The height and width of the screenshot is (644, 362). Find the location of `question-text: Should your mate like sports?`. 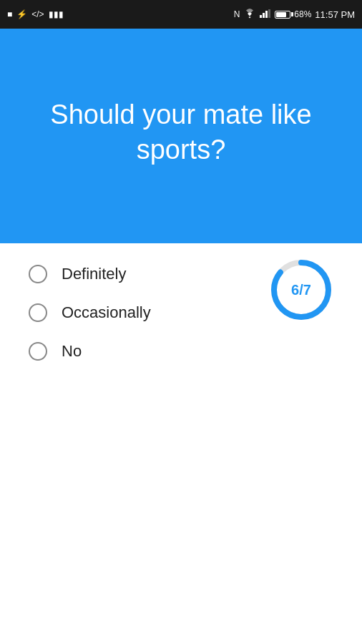

question-text: Should your mate like sports? is located at coordinates (181, 133).